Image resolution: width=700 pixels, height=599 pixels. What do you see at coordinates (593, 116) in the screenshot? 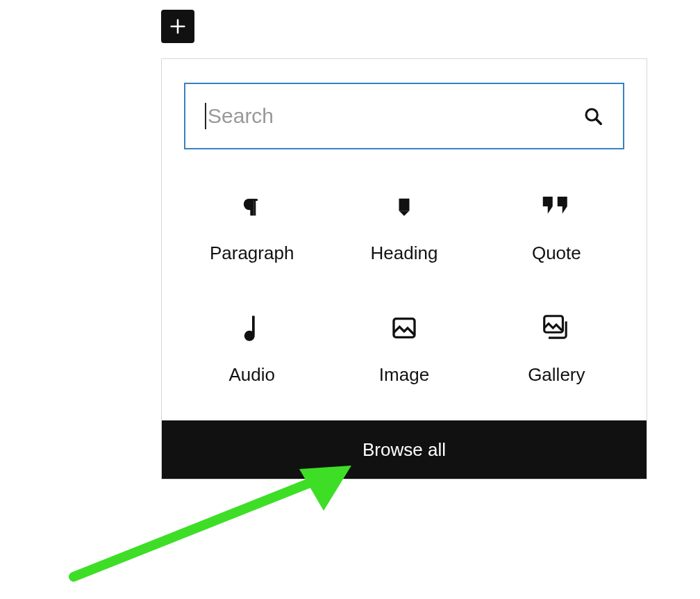
I see `search-icon` at bounding box center [593, 116].